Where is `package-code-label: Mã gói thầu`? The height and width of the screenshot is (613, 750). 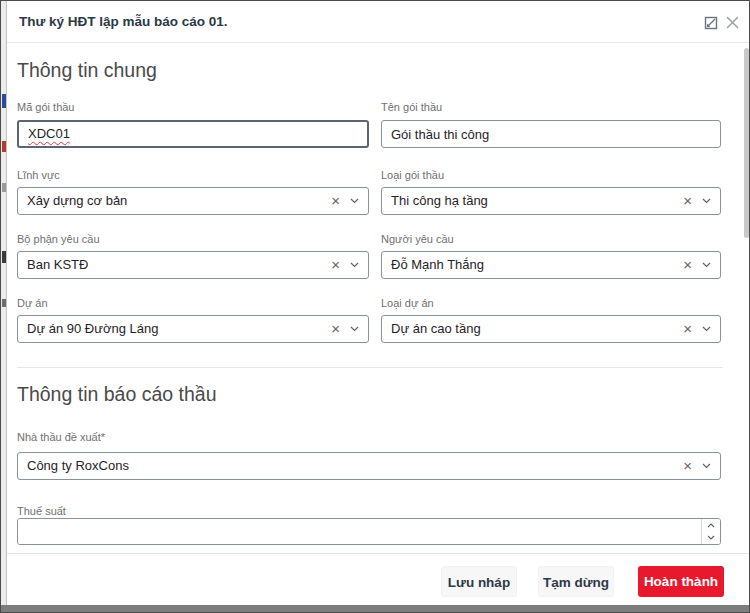 package-code-label: Mã gói thầu is located at coordinates (46, 108).